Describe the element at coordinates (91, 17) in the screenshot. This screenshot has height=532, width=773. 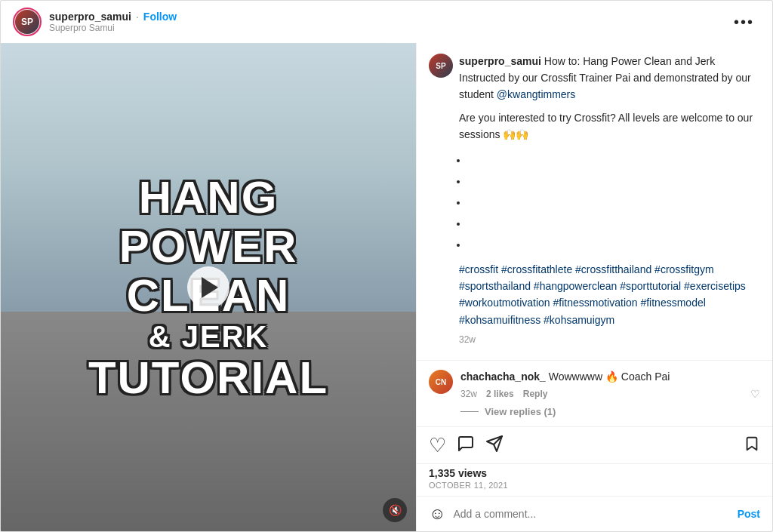
I see `header-username: superpro_samui` at that location.